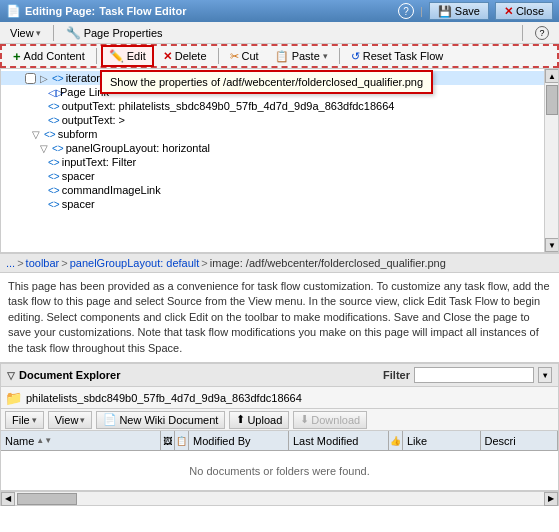 This screenshot has height=532, width=559. What do you see at coordinates (70, 420) in the screenshot?
I see `view-menu-button: View ▾` at bounding box center [70, 420].